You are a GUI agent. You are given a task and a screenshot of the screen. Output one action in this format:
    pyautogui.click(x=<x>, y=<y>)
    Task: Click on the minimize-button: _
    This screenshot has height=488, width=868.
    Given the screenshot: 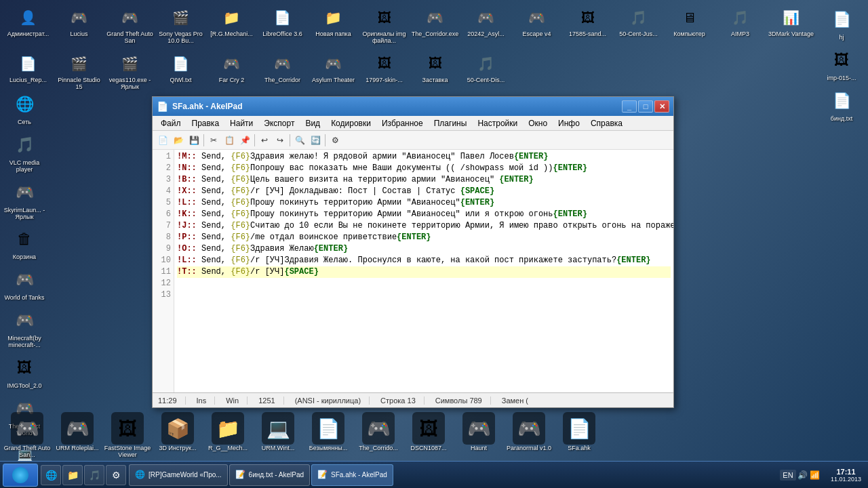 What is the action you would take?
    pyautogui.click(x=629, y=106)
    